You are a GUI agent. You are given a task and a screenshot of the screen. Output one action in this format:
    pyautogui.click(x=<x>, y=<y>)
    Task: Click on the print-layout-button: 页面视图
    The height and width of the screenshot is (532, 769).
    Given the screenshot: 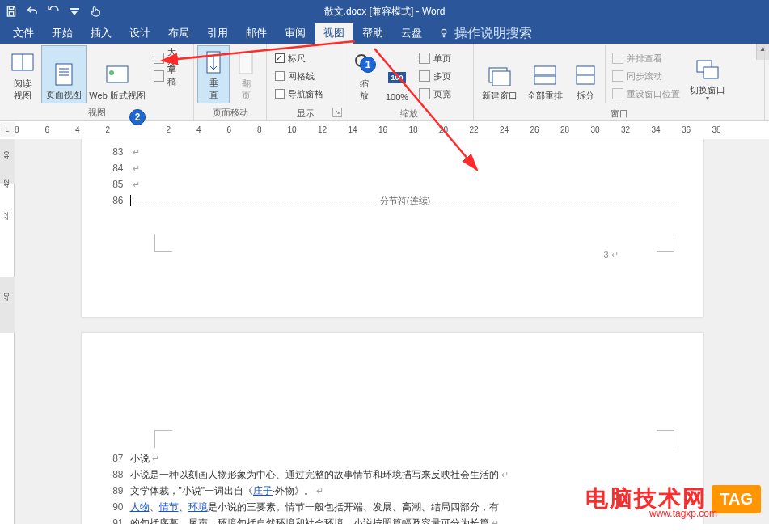 What is the action you would take?
    pyautogui.click(x=63, y=74)
    